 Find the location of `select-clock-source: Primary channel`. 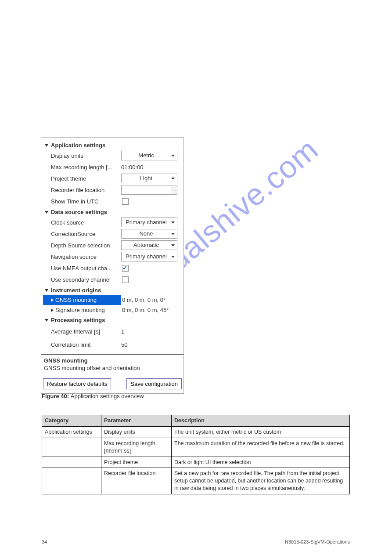

select-clock-source: Primary channel is located at coordinates (149, 222).